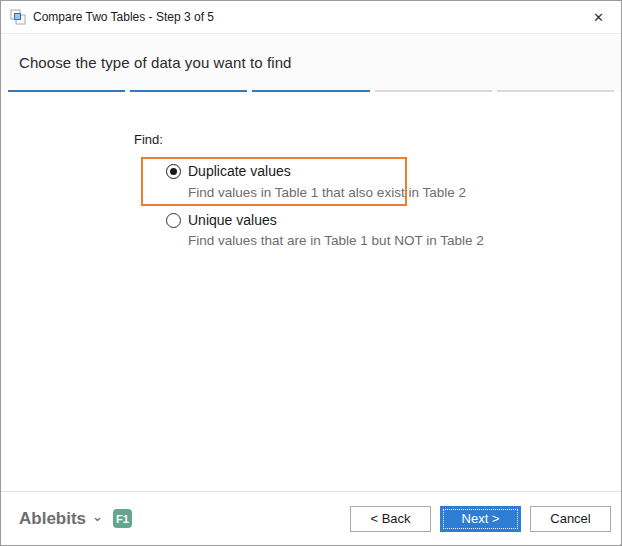  What do you see at coordinates (240, 171) in the screenshot?
I see `option-label: Duplicate values` at bounding box center [240, 171].